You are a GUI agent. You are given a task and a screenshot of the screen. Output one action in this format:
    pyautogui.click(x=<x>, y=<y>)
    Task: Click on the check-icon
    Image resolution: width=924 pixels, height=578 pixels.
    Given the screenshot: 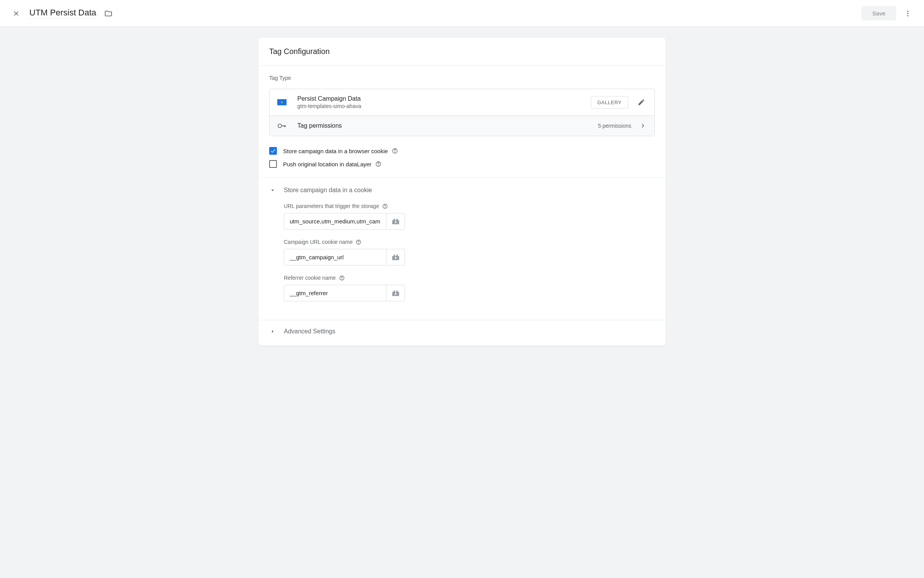 What is the action you would take?
    pyautogui.click(x=273, y=151)
    